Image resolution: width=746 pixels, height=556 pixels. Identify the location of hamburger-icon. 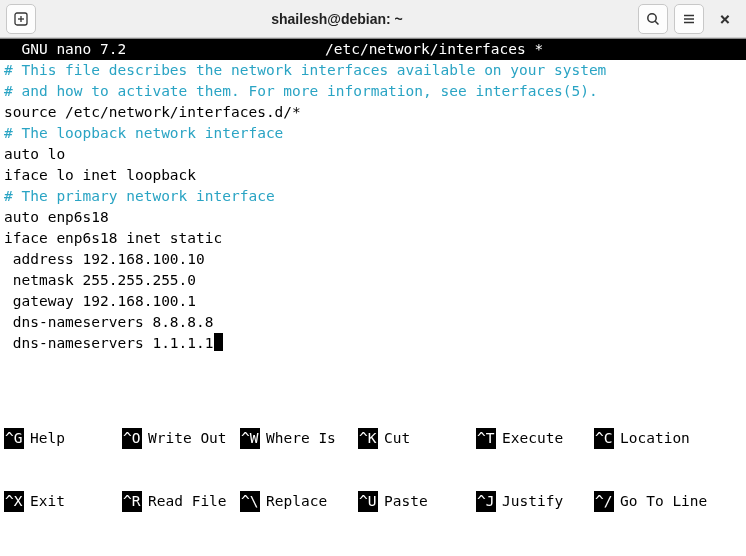
(689, 19).